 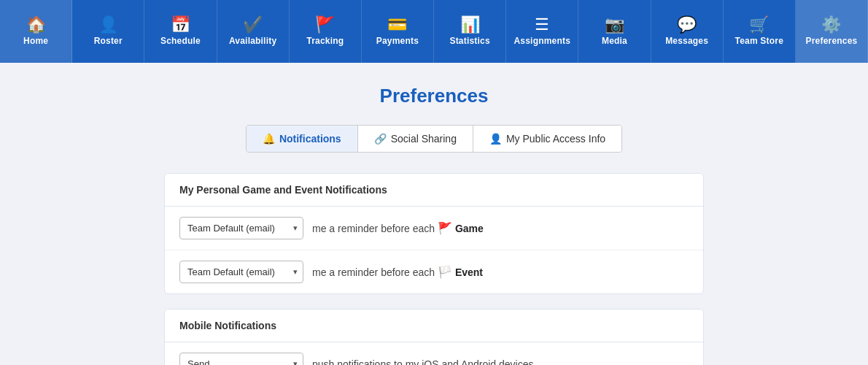 What do you see at coordinates (496, 139) in the screenshot?
I see `tab-my-public-access-icon: 👤` at bounding box center [496, 139].